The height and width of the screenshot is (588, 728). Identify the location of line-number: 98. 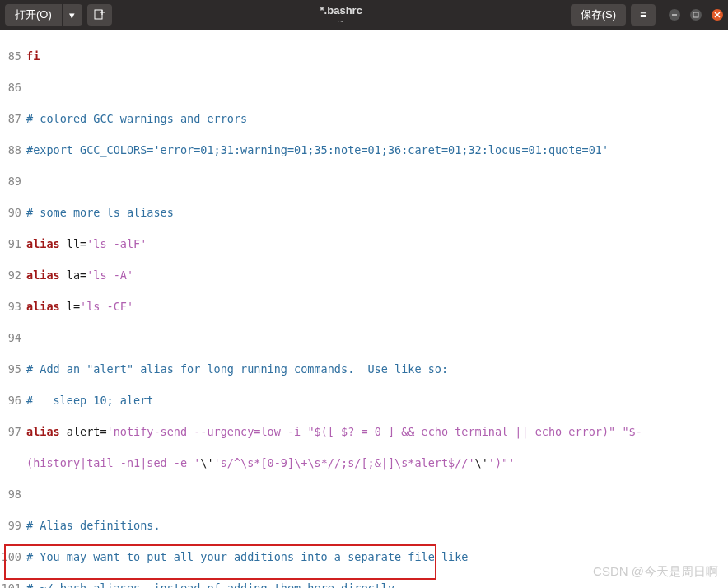
(12, 494).